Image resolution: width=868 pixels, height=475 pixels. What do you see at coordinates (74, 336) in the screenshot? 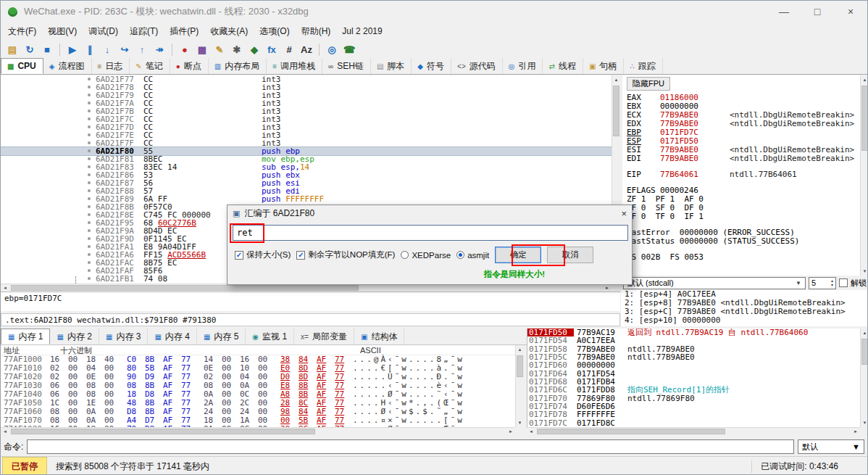
I see `dump-tab: ▦内存 2` at bounding box center [74, 336].